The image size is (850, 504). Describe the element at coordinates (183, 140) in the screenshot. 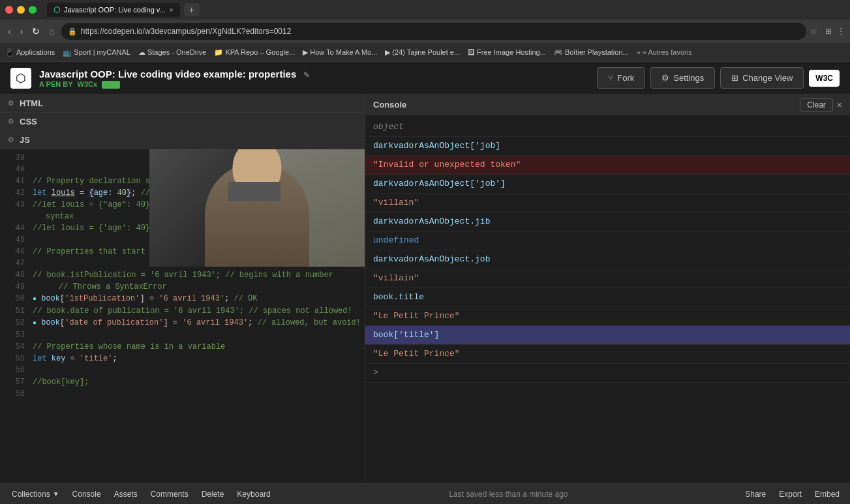

I see `js-panel-header: ⚙ JS` at that location.